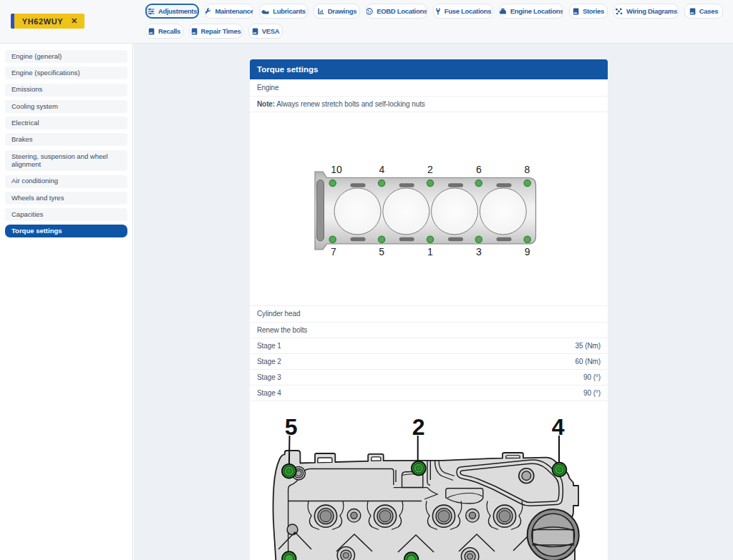 Image resolution: width=733 pixels, height=560 pixels. I want to click on svg-text: 3, so click(479, 252).